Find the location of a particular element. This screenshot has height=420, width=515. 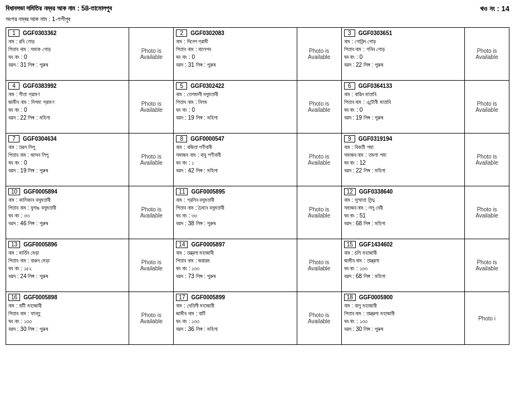

voter-name: নাম : বালু মহাজাবী is located at coordinates (403, 306).